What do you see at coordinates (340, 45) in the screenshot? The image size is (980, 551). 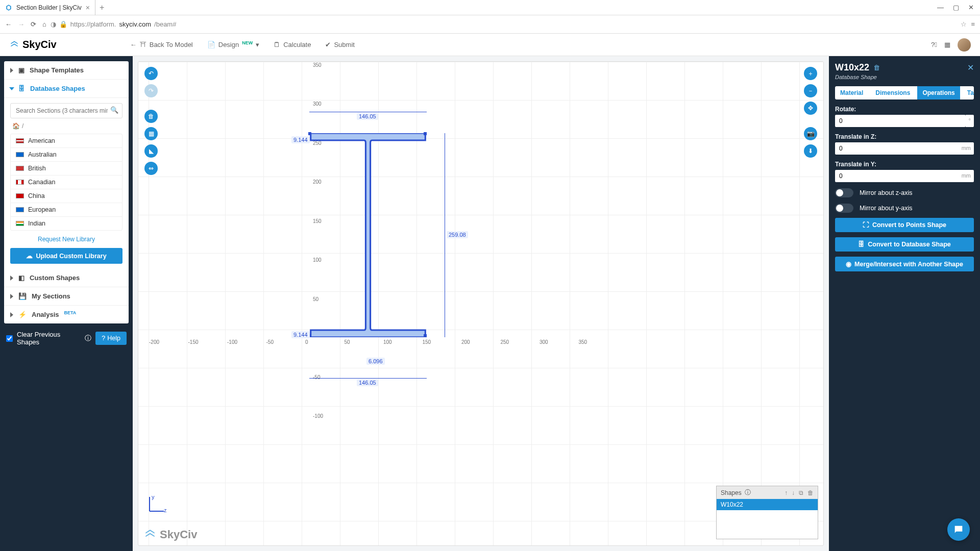 I see `menu-submit: ✔ Submit` at bounding box center [340, 45].